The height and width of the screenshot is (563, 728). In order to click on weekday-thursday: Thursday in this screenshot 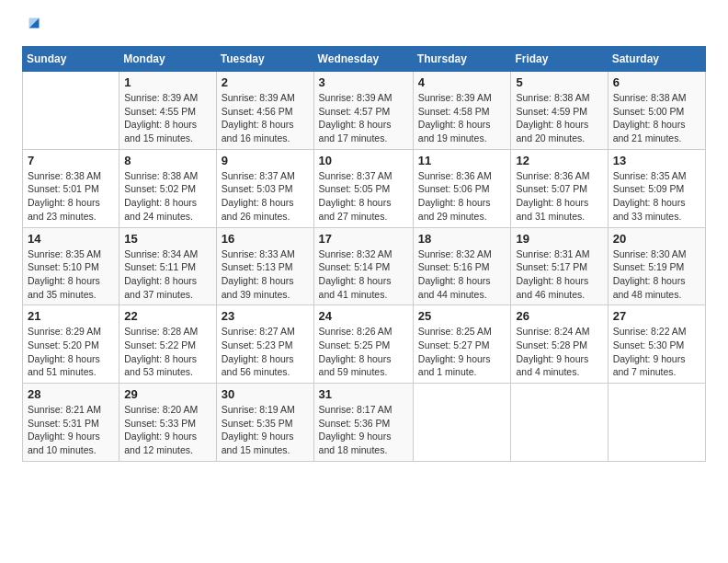, I will do `click(461, 59)`.